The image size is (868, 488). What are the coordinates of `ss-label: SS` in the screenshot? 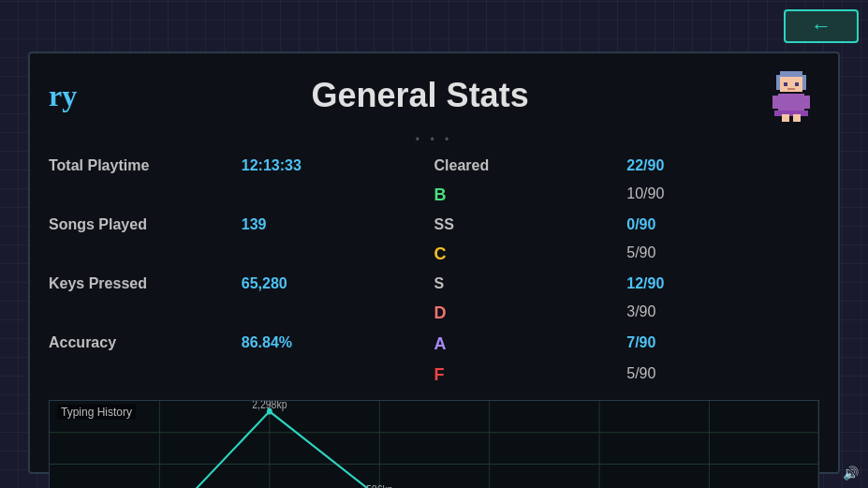 It's located at (531, 225).